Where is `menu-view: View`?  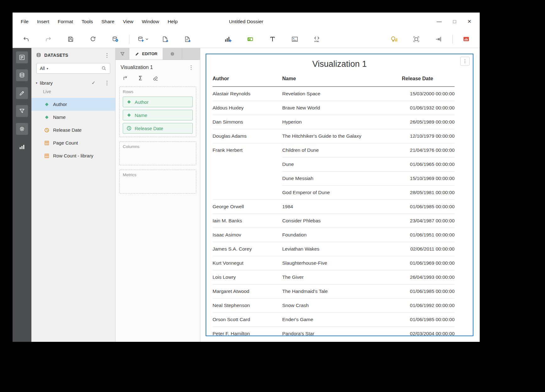 menu-view: View is located at coordinates (128, 22).